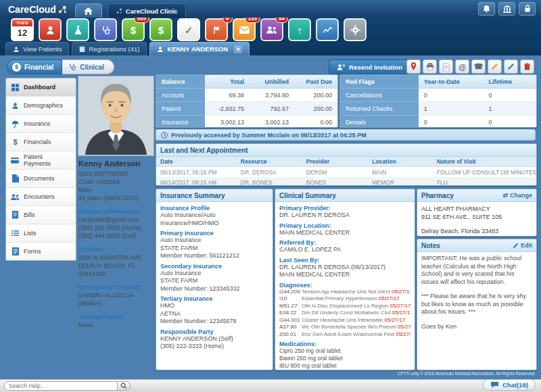  Describe the element at coordinates (41, 124) in the screenshot. I see `sidebar-item-insurance: Insurance` at that location.